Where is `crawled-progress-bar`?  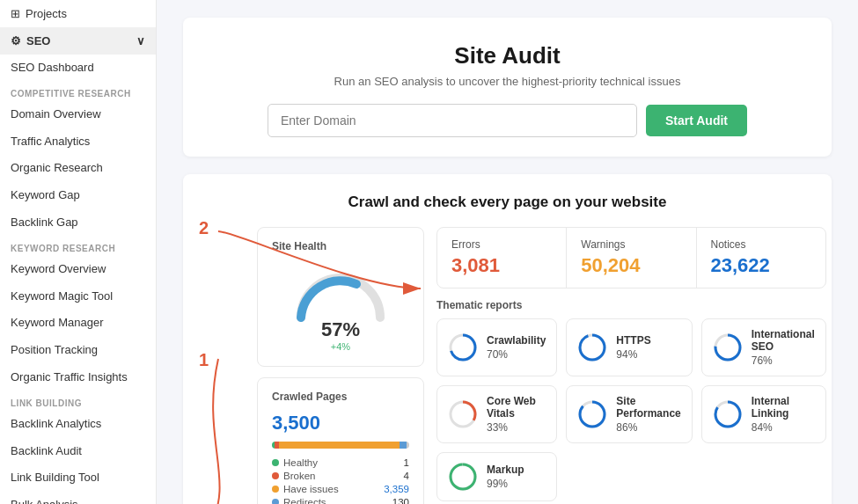
crawled-progress-bar is located at coordinates (341, 445).